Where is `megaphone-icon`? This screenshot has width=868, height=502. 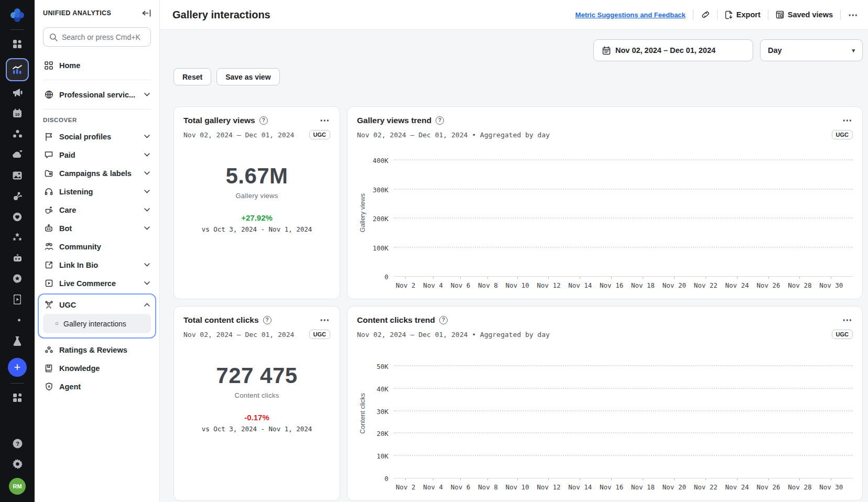
megaphone-icon is located at coordinates (17, 93).